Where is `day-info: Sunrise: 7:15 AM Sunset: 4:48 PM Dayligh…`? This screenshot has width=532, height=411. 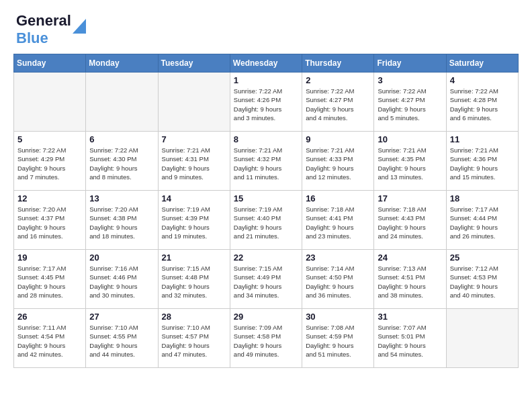 day-info: Sunrise: 7:15 AM Sunset: 4:48 PM Dayligh… is located at coordinates (194, 282).